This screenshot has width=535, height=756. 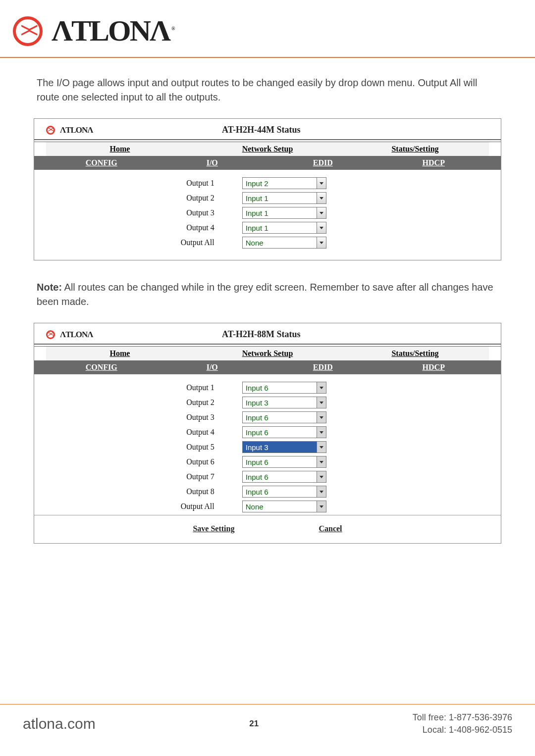 What do you see at coordinates (268, 704) in the screenshot?
I see `footer-divider` at bounding box center [268, 704].